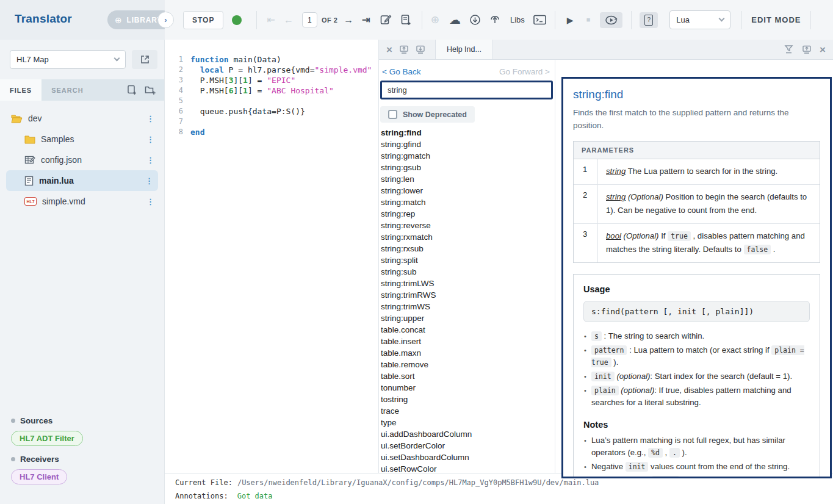 Image resolution: width=833 pixels, height=504 pixels. I want to click on help-index-item: string:split, so click(467, 260).